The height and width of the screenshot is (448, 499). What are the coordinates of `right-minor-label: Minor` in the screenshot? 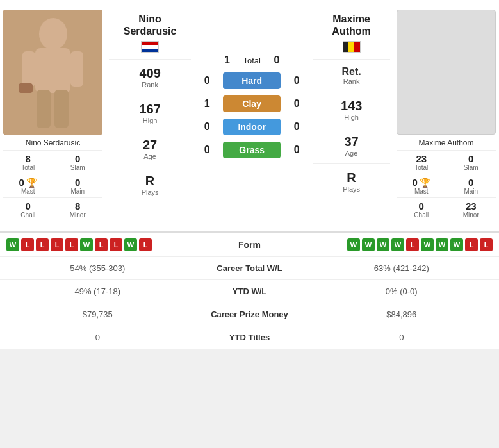 It's located at (471, 215).